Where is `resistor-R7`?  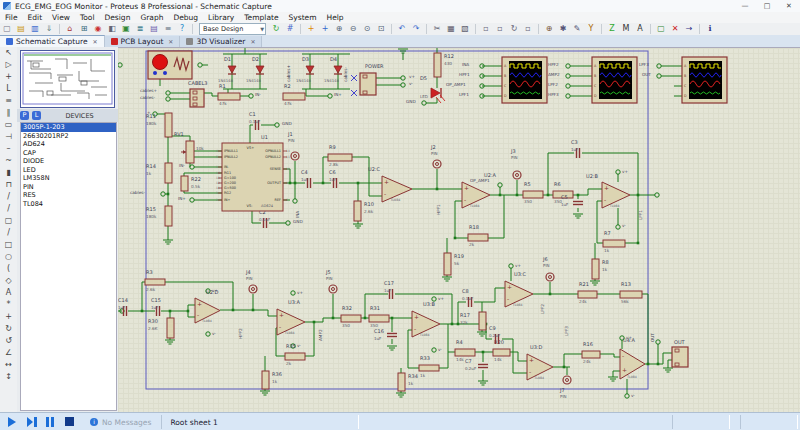
resistor-R7 is located at coordinates (614, 244).